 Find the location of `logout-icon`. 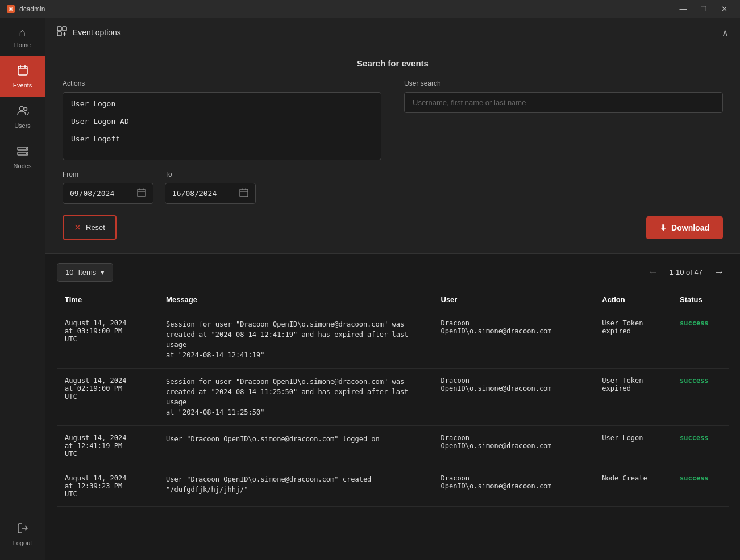

logout-icon is located at coordinates (23, 529).